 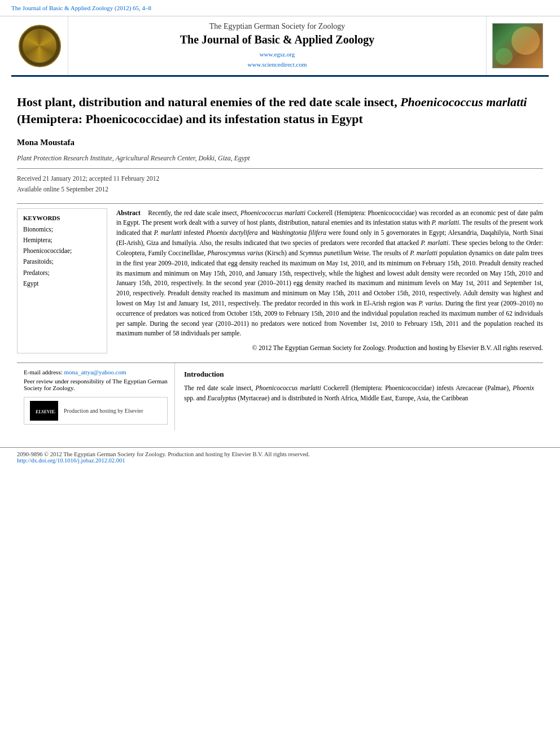 I want to click on keyword-5: Predators;, so click(x=62, y=273).